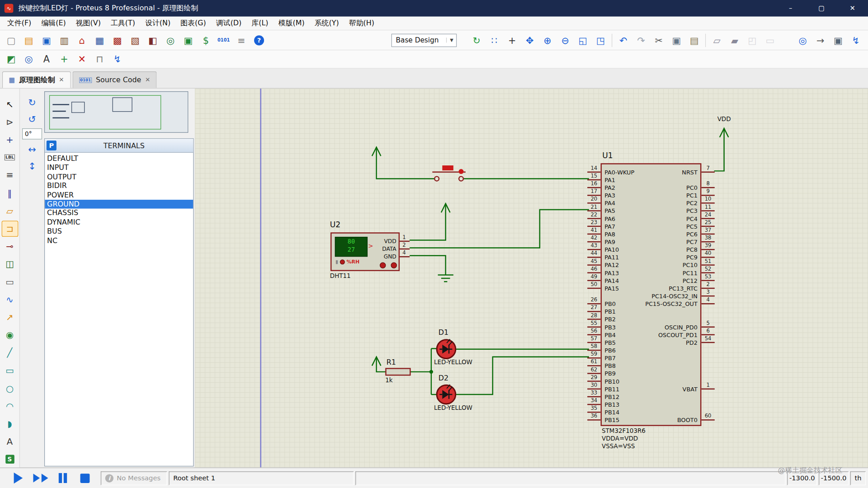 This screenshot has width=868, height=488. What do you see at coordinates (119, 240) in the screenshot?
I see `terminal-option-nc: NC` at bounding box center [119, 240].